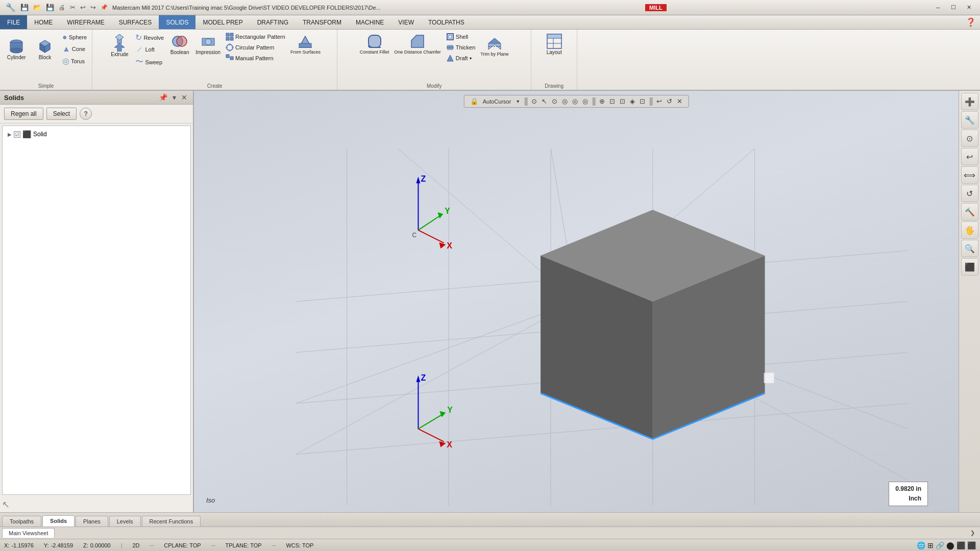  Describe the element at coordinates (255, 47) in the screenshot. I see `circ-pattern-button: Circular Pattern` at that location.